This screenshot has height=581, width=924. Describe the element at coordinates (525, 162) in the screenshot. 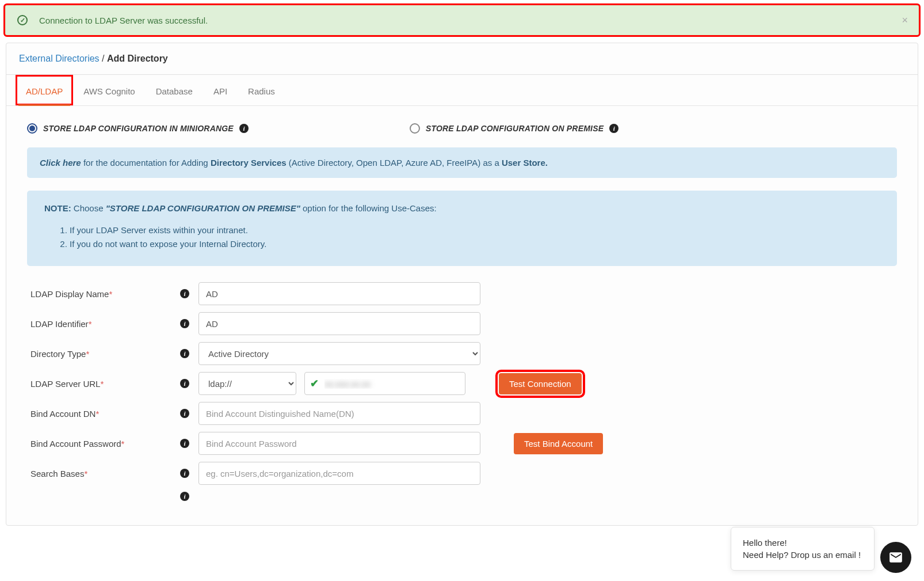

I see `doc-text: User Store.` at that location.